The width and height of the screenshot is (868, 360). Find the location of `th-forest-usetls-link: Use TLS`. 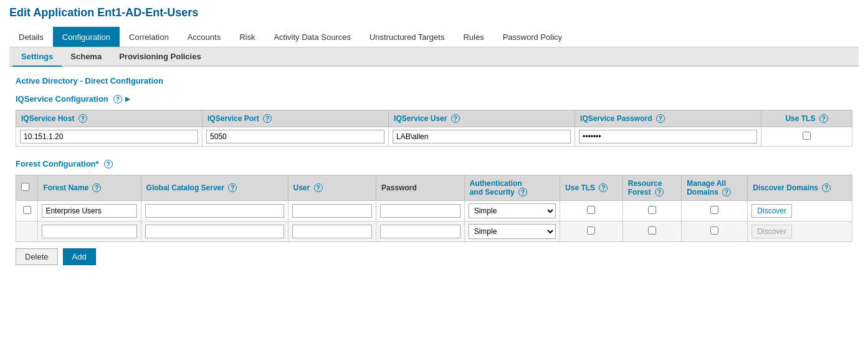

th-forest-usetls-link: Use TLS is located at coordinates (580, 188).